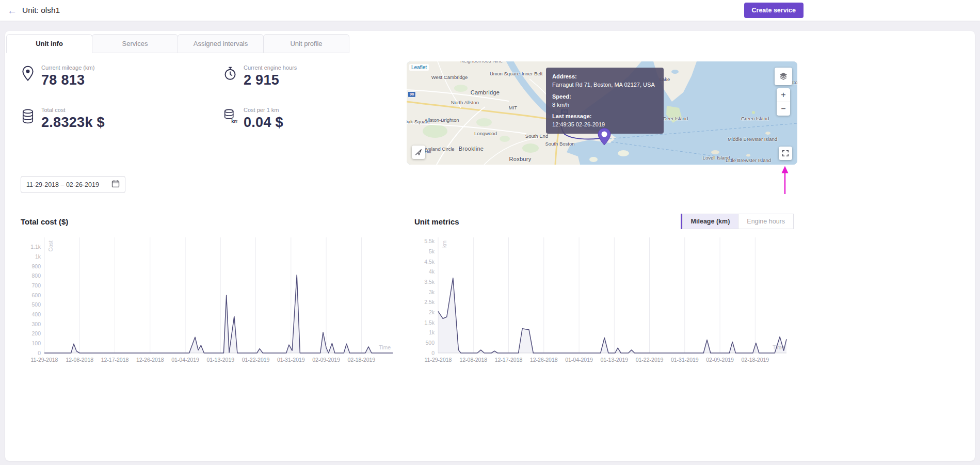 Image resolution: width=980 pixels, height=465 pixels. I want to click on map-place-label: South End, so click(537, 136).